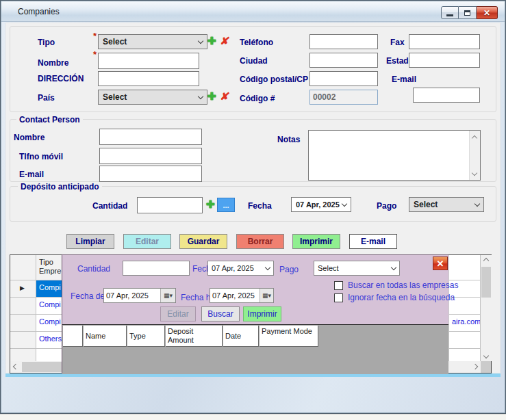 Image resolution: width=506 pixels, height=420 pixels. What do you see at coordinates (444, 42) in the screenshot?
I see `fax-input` at bounding box center [444, 42].